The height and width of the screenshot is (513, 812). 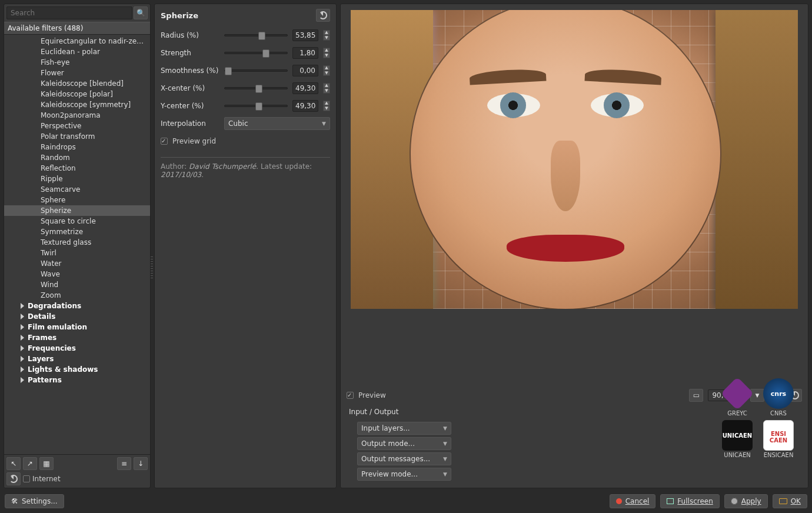 What do you see at coordinates (323, 15) in the screenshot?
I see `reset-params-button` at bounding box center [323, 15].